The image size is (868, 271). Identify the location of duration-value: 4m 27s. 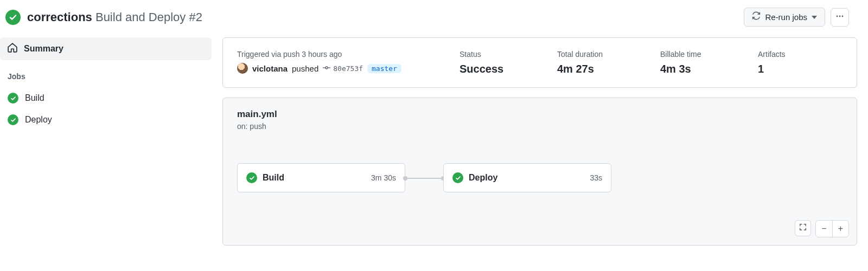
(598, 69).